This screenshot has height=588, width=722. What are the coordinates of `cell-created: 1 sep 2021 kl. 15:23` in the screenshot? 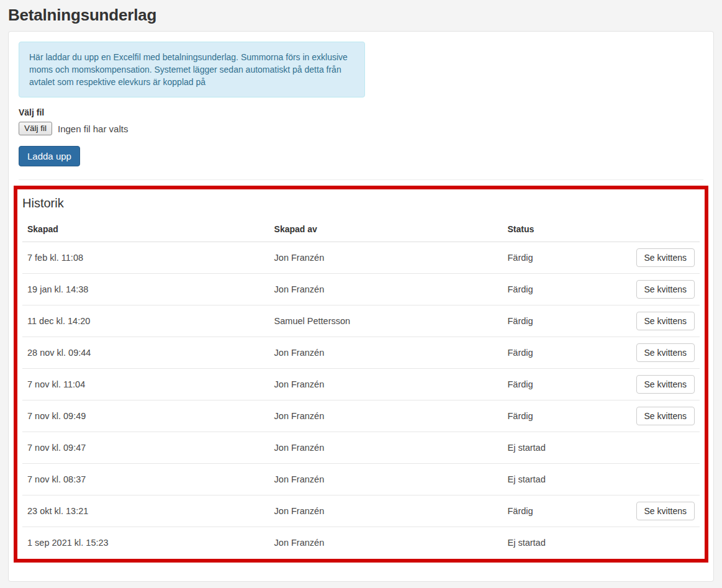 It's located at (146, 543).